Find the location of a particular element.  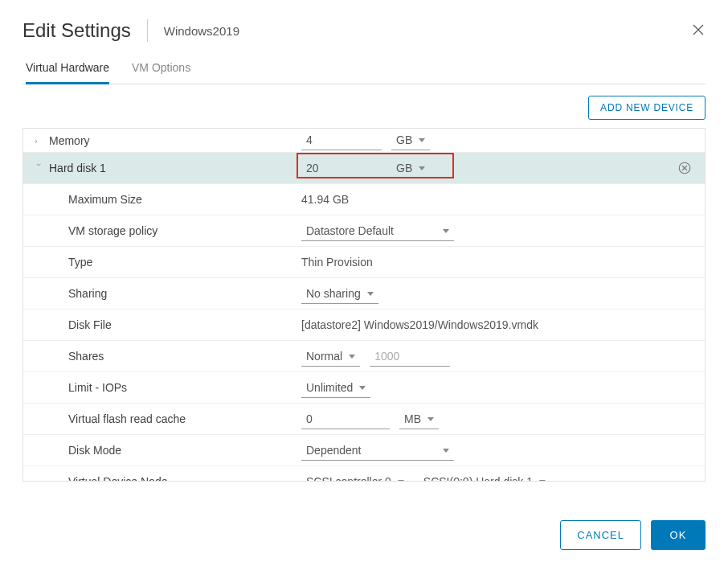

dialog-title: Edit Settings is located at coordinates (85, 31).